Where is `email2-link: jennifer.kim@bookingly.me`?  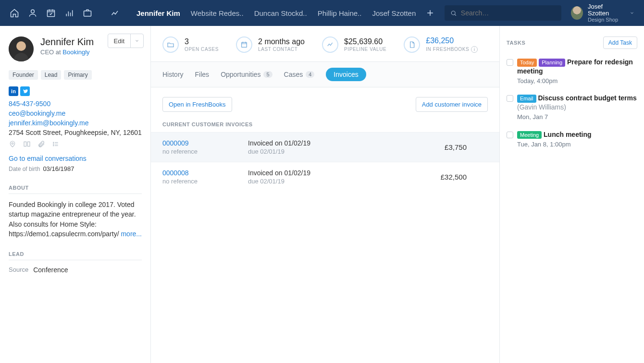
email2-link: jennifer.kim@bookingly.me is located at coordinates (75, 123).